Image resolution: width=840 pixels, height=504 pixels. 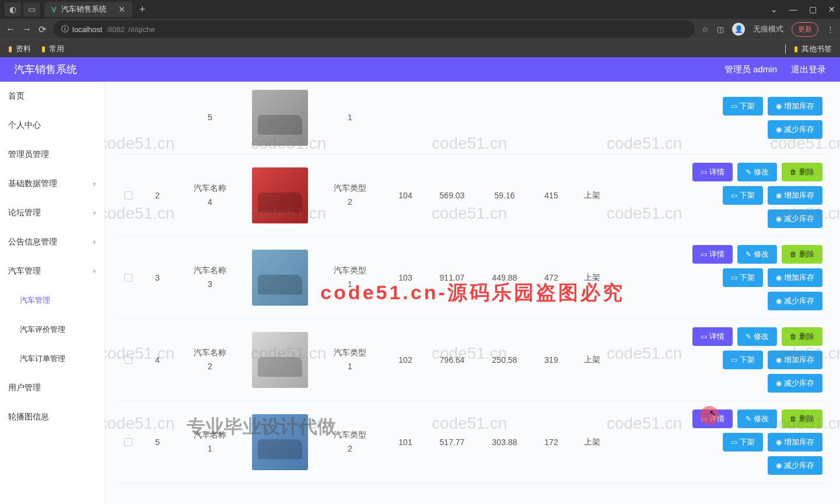 What do you see at coordinates (52, 300) in the screenshot?
I see `sidebar-item-7: 汽车管理` at bounding box center [52, 300].